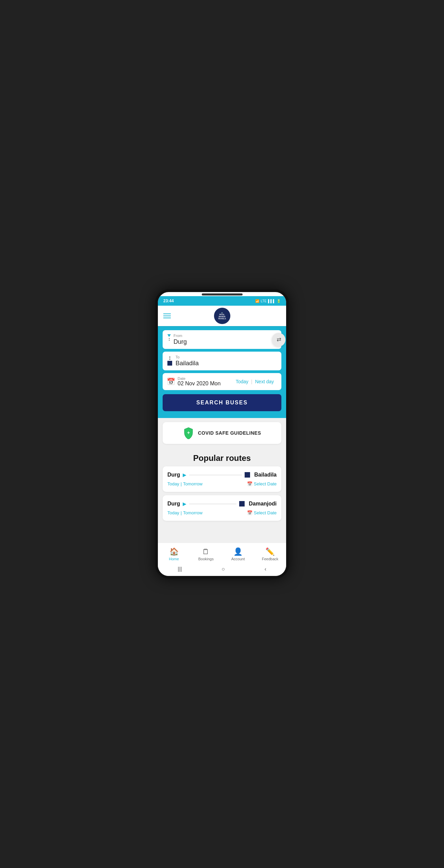  Describe the element at coordinates (171, 382) in the screenshot. I see `calendar-icon: 📅` at that location.